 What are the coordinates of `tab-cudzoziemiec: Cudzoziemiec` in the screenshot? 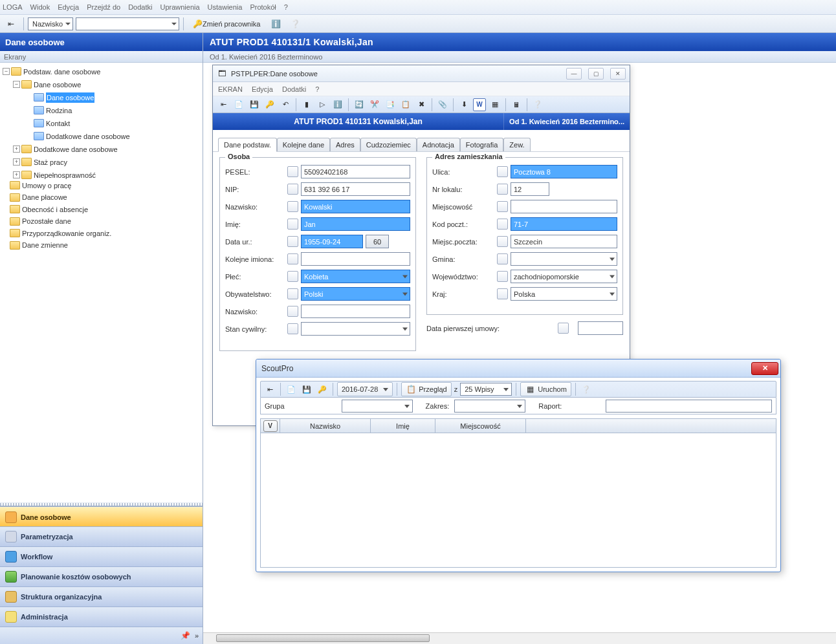 It's located at (388, 145).